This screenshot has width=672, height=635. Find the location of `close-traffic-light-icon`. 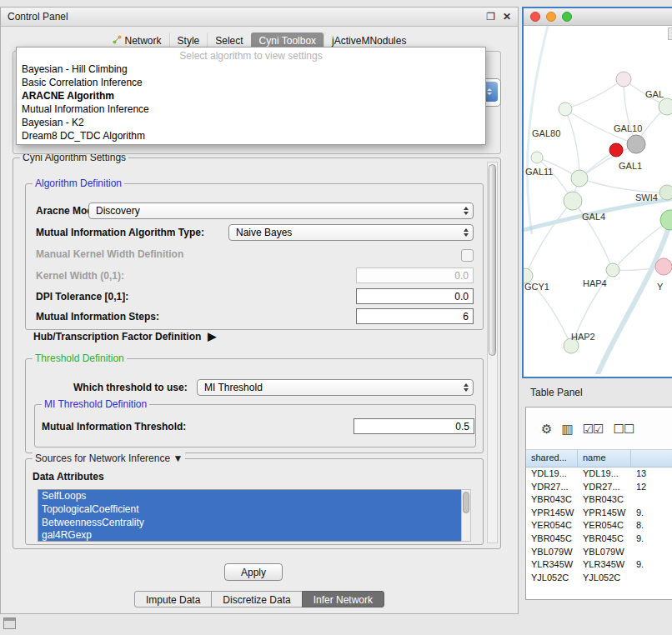

close-traffic-light-icon is located at coordinates (535, 17).